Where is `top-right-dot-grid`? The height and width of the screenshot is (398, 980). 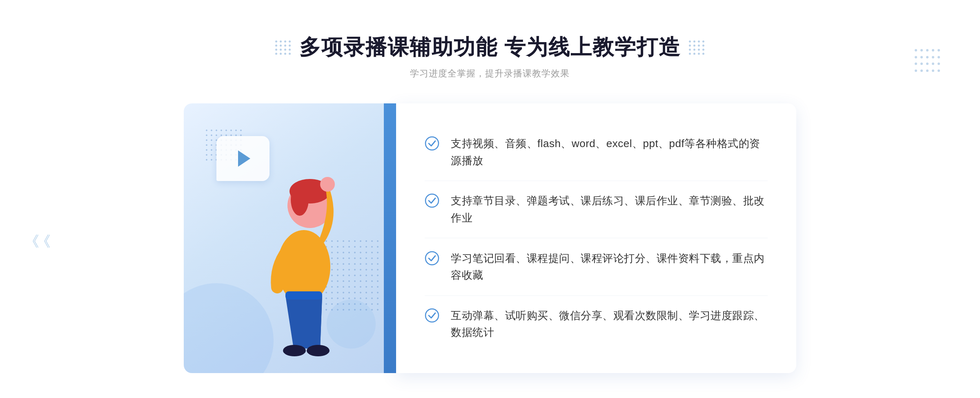 top-right-dot-grid is located at coordinates (931, 61).